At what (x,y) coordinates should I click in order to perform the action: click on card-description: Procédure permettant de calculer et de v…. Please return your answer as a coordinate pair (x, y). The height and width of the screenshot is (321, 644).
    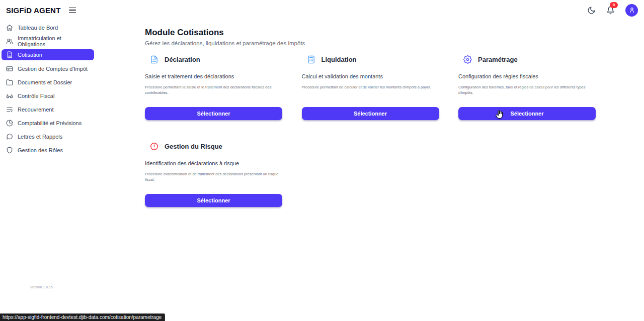
    Looking at the image, I should click on (370, 87).